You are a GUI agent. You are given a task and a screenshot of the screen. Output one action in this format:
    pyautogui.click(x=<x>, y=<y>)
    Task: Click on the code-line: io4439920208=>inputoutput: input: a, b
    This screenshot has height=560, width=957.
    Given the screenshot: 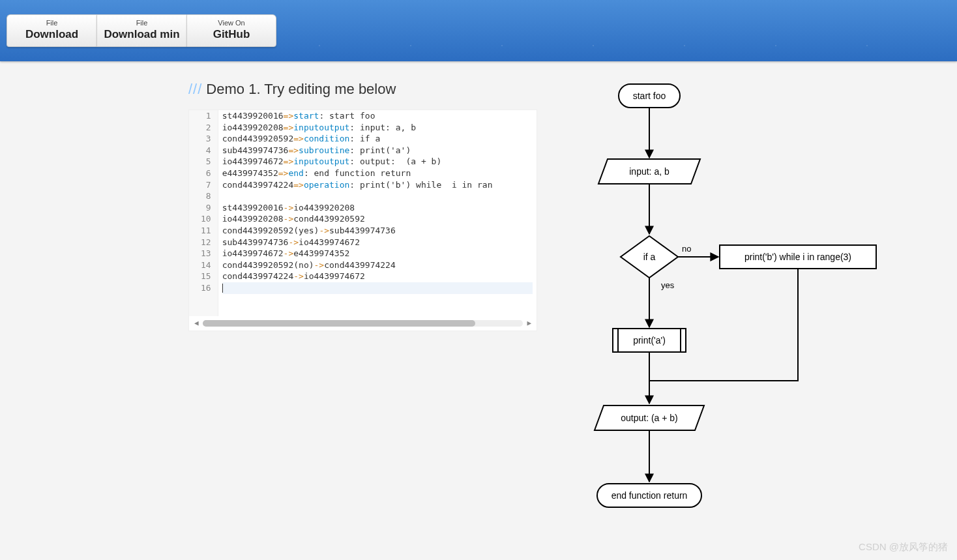 What is the action you would take?
    pyautogui.click(x=377, y=128)
    